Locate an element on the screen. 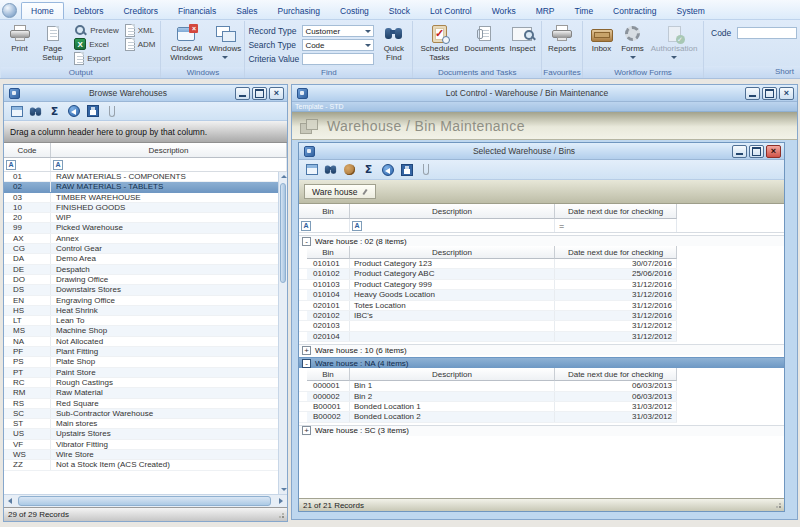 The width and height of the screenshot is (800, 527). horizontal-scrollbar is located at coordinates (146, 500).